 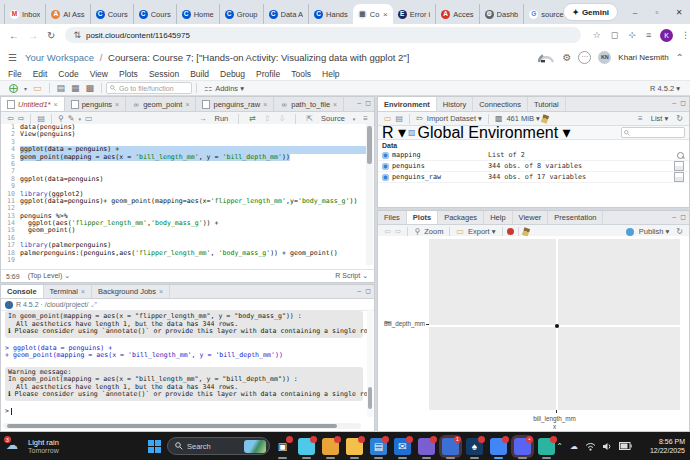 I want to click on browser-tab: M Inbox, so click(x=24, y=14).